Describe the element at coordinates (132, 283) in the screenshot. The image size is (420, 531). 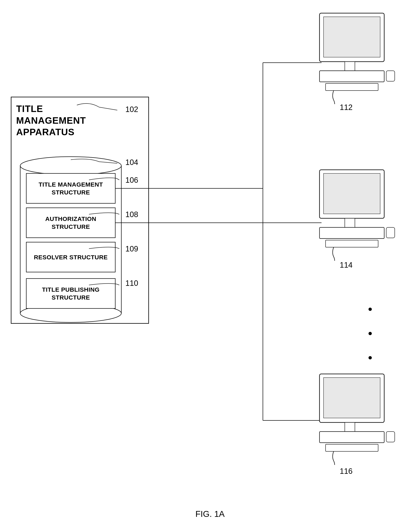
I see `ref-110: 110` at that location.